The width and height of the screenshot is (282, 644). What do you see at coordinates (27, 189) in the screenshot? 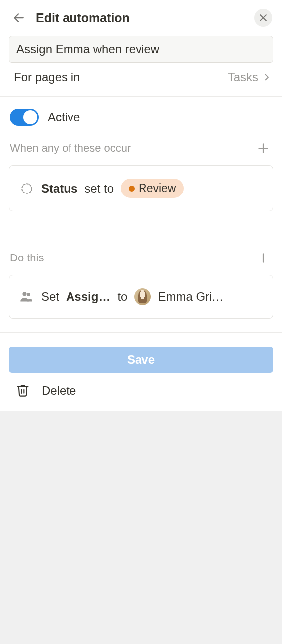
I see `status-icon` at bounding box center [27, 189].